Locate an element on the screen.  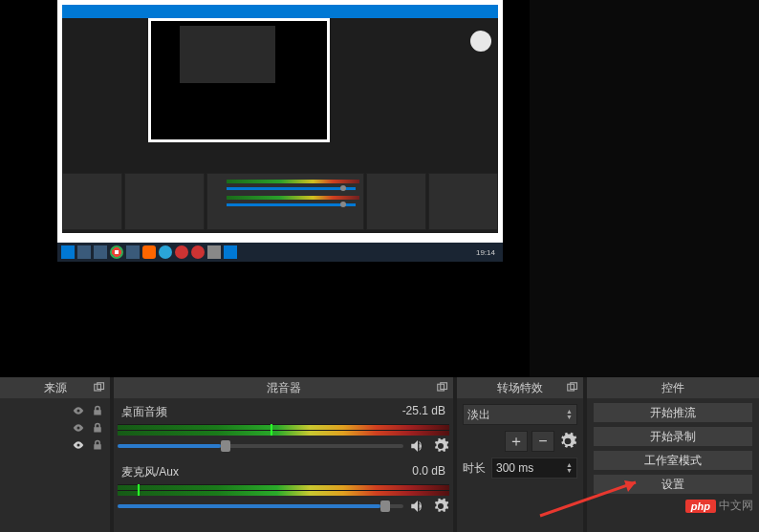
controls-header: 控件 is located at coordinates (673, 388).